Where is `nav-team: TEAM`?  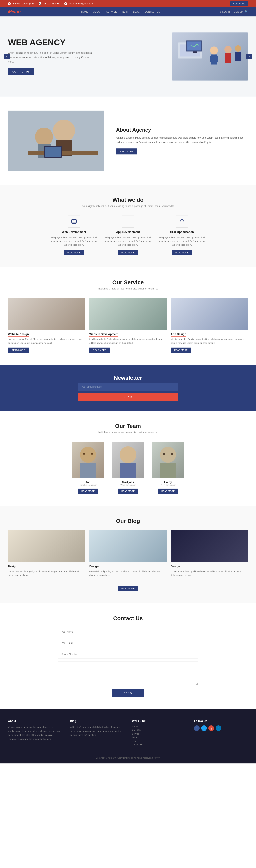
nav-team: TEAM is located at coordinates (125, 12).